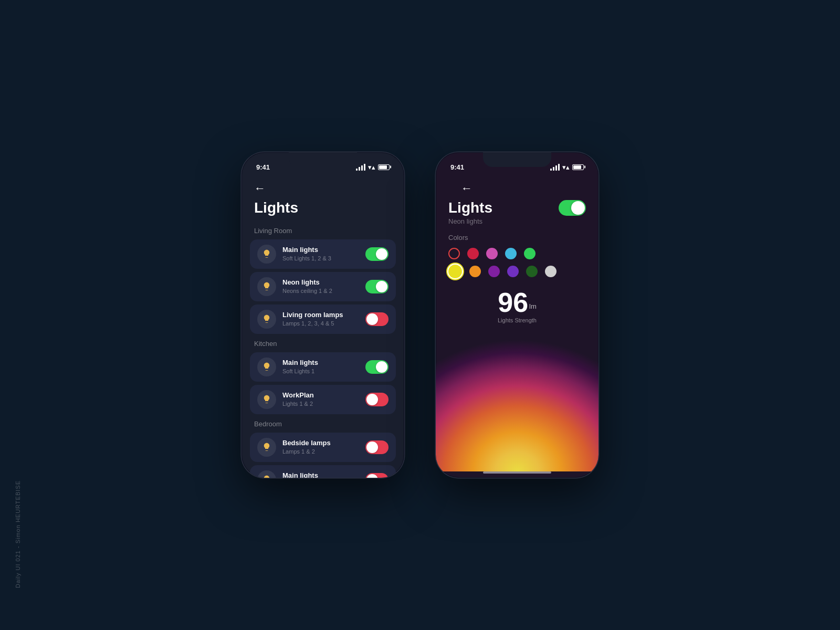  I want to click on toggle-living-lamps, so click(377, 319).